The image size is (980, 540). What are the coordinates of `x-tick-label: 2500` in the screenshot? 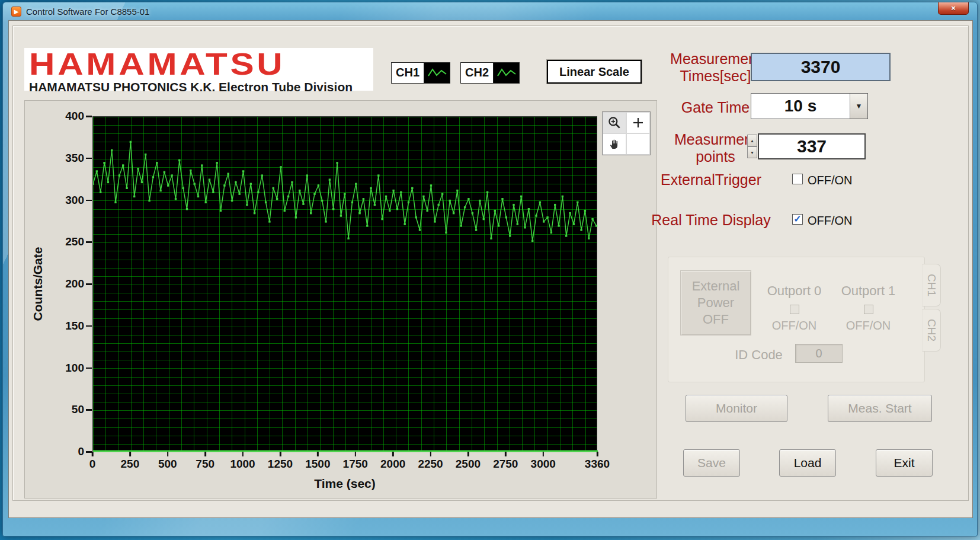 It's located at (468, 464).